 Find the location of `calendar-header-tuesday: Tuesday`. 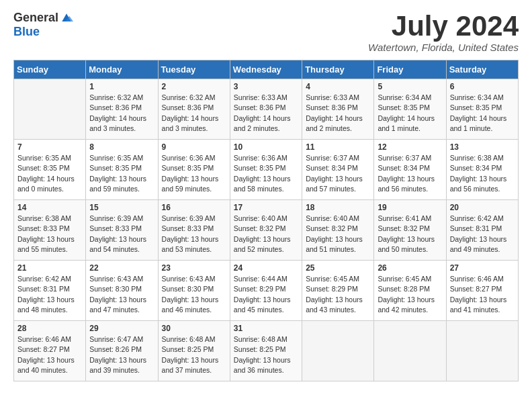

calendar-header-tuesday: Tuesday is located at coordinates (193, 70).